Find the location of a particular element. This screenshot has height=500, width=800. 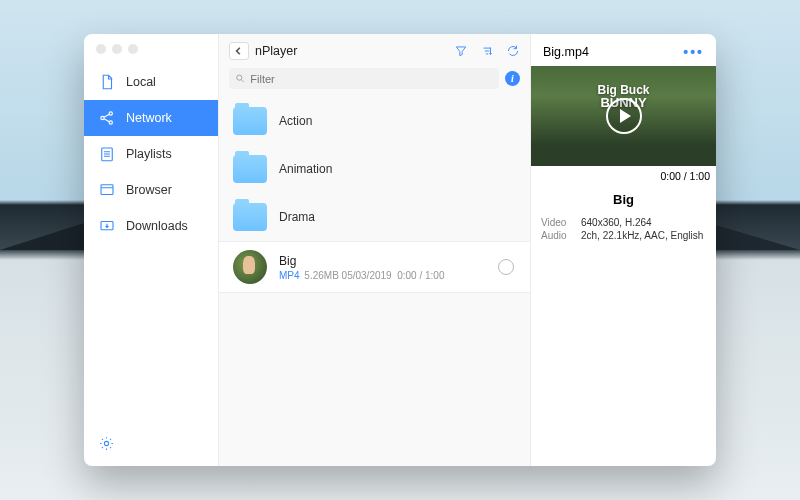

folder-row: Drama is located at coordinates (374, 217).